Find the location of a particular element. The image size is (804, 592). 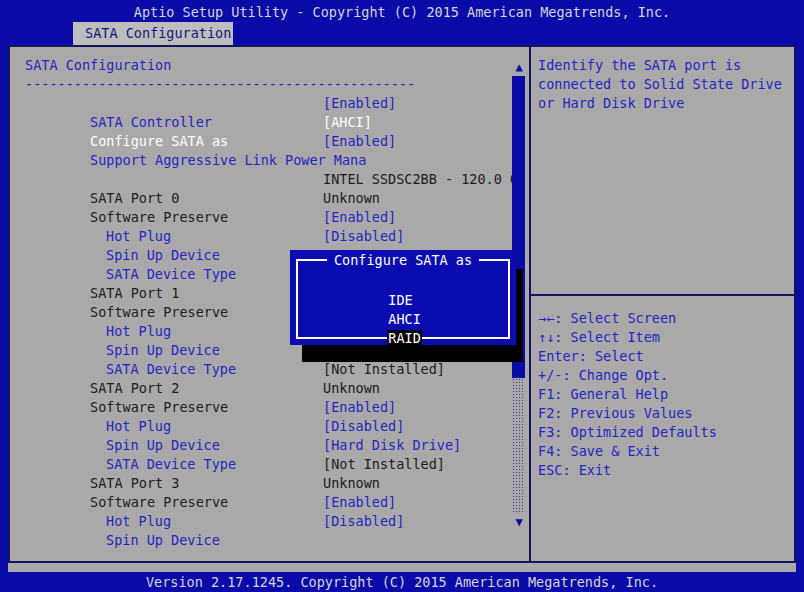

key-legend-item: ↑↓: Select Item is located at coordinates (664, 338).